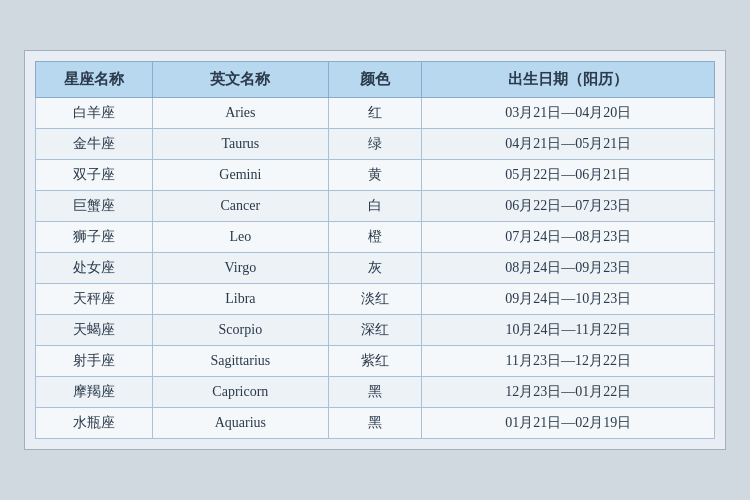 Image resolution: width=750 pixels, height=500 pixels. Describe the element at coordinates (375, 114) in the screenshot. I see `cell-color: 红` at that location.